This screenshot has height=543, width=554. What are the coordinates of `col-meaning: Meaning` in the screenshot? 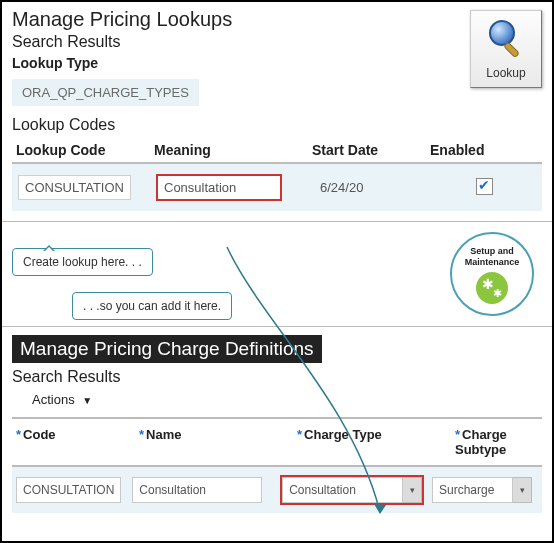 It's located at (229, 150).